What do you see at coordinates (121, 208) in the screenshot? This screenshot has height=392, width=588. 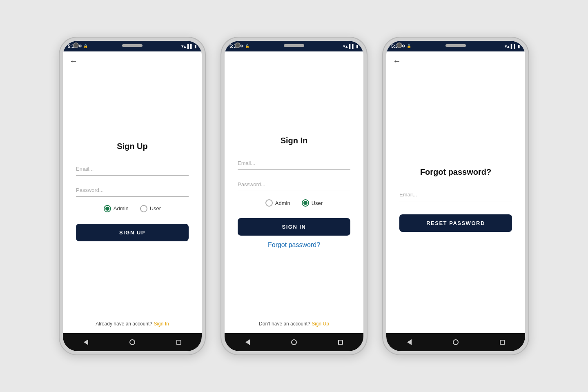 I see `admin-label: Admin` at bounding box center [121, 208].